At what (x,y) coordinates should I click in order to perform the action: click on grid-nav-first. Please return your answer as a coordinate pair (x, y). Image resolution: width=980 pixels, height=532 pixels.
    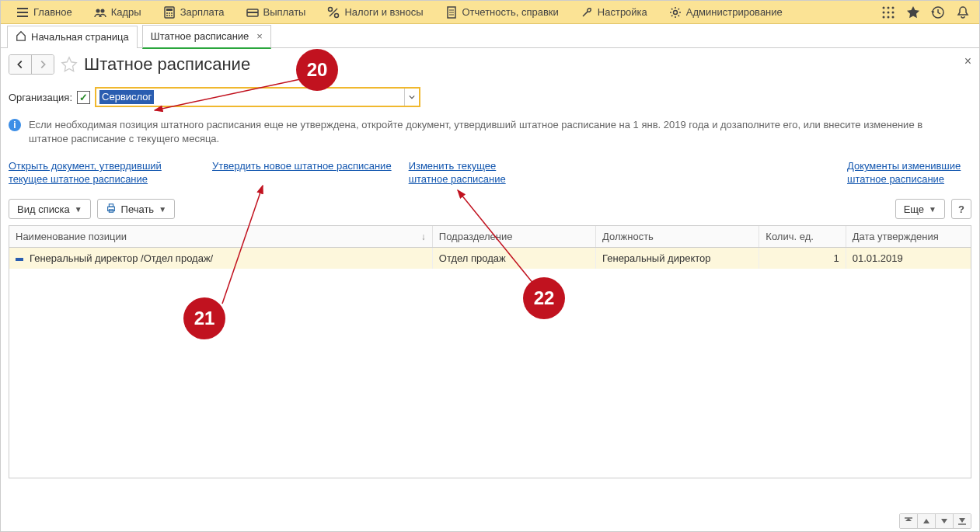
    Looking at the image, I should click on (909, 521).